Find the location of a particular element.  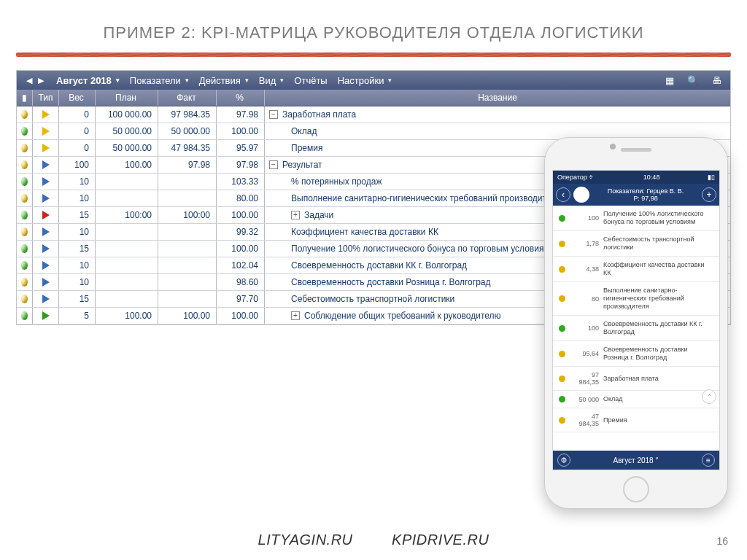

period-selector: Август 2018 is located at coordinates (88, 80).